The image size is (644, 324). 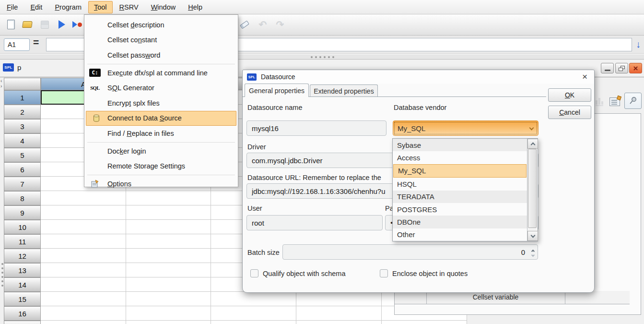 I want to click on datasource-name-input, so click(x=316, y=128).